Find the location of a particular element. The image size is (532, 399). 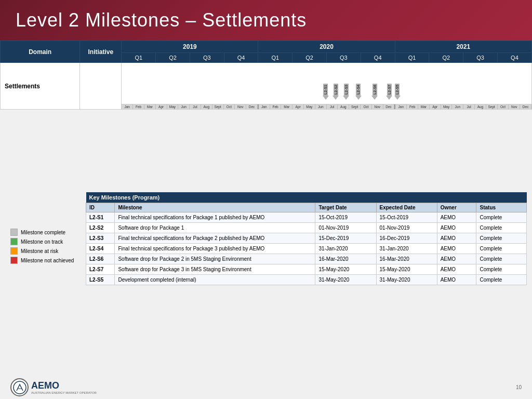

km-title-row: Key Milestones (Program) is located at coordinates (307, 197).